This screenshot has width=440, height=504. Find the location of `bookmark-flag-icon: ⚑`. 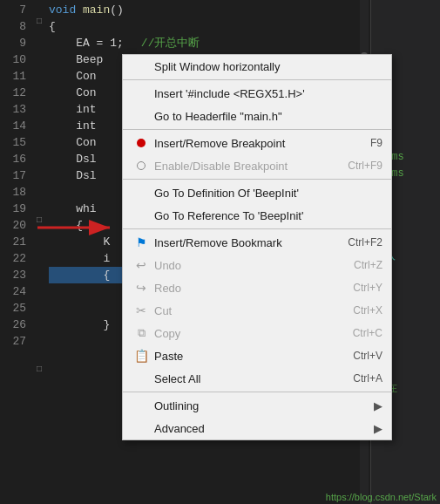

bookmark-flag-icon: ⚑ is located at coordinates (141, 242).